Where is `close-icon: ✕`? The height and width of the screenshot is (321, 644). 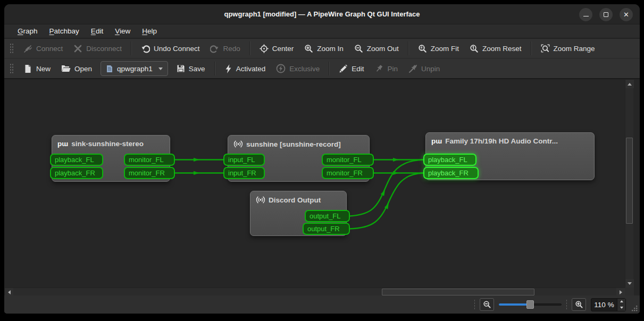
close-icon: ✕ is located at coordinates (626, 15).